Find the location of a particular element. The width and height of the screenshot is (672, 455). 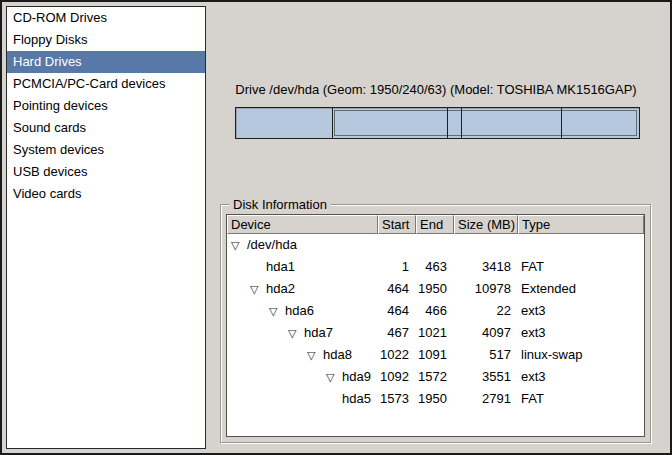

table-row-hda7: ▽hda746710214097ext3 is located at coordinates (436, 333).